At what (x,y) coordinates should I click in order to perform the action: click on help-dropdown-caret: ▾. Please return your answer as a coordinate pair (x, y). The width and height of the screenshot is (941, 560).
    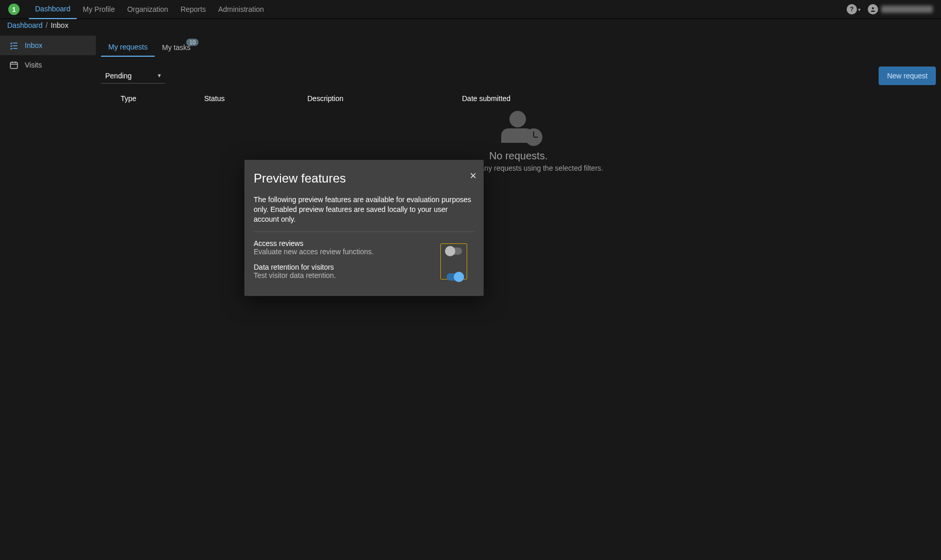
    Looking at the image, I should click on (859, 9).